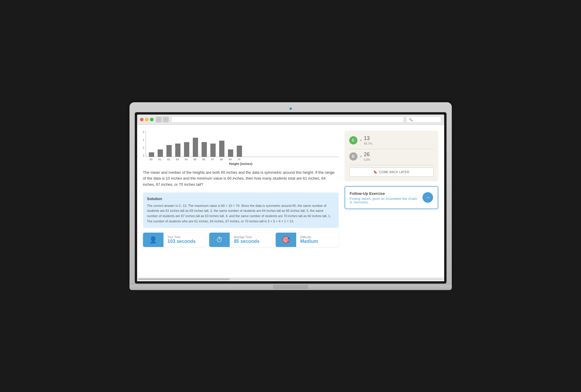 Image resolution: width=581 pixels, height=392 pixels. I want to click on scrollbar-track, so click(291, 279).